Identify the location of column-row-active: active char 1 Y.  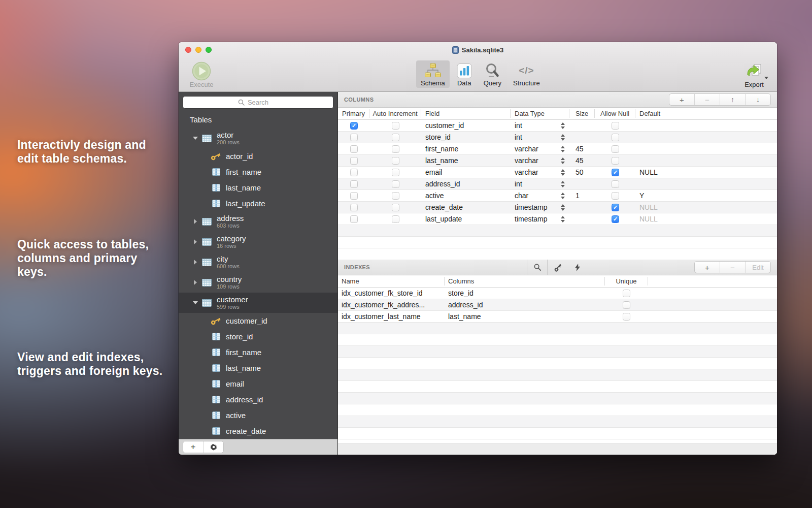
(557, 196).